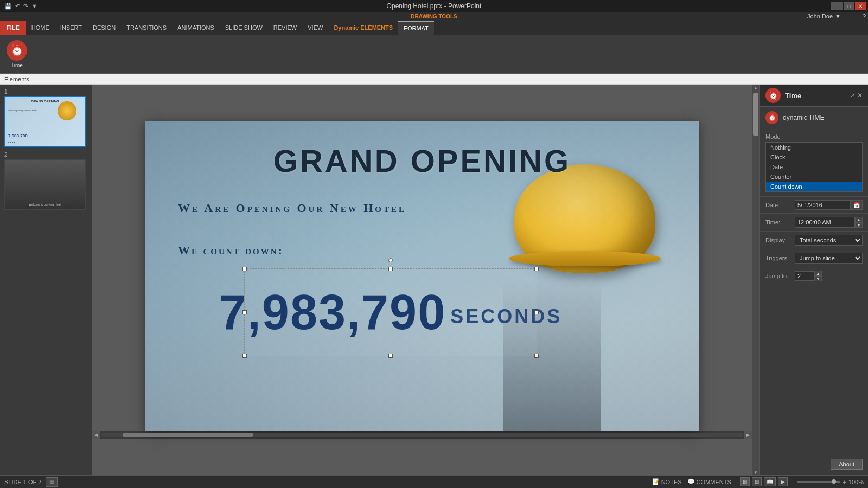 The height and width of the screenshot is (488, 868). What do you see at coordinates (818, 279) in the screenshot?
I see `panel-jump-down: ▼` at bounding box center [818, 279].